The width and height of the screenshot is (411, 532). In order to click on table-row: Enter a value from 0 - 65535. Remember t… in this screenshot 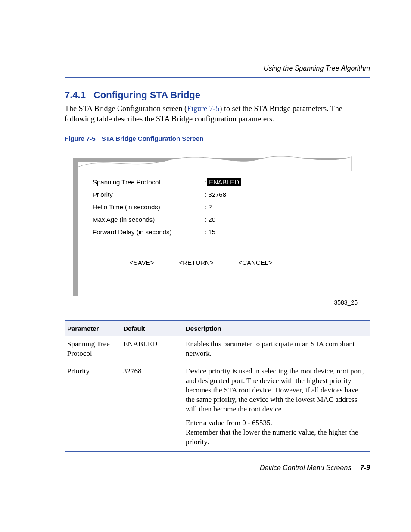, I will do `click(217, 433)`.